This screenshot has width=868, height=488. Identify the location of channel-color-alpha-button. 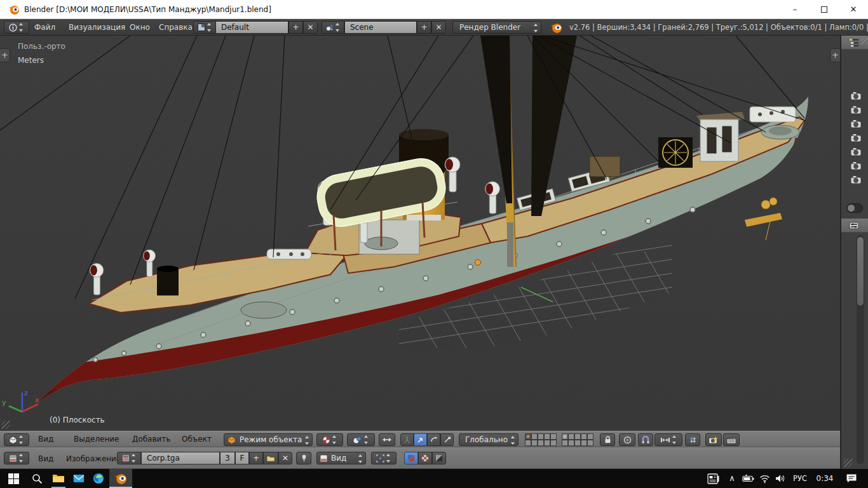
(411, 458).